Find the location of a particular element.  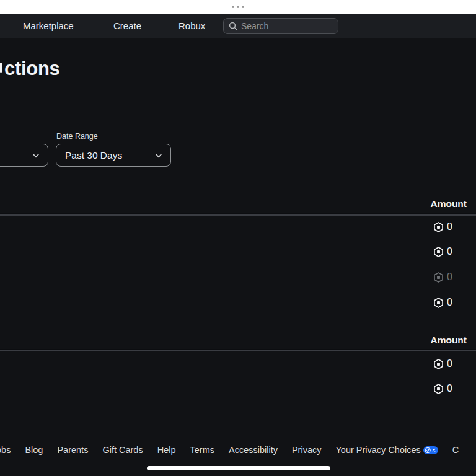

footer-link-blog: Blog is located at coordinates (33, 450).